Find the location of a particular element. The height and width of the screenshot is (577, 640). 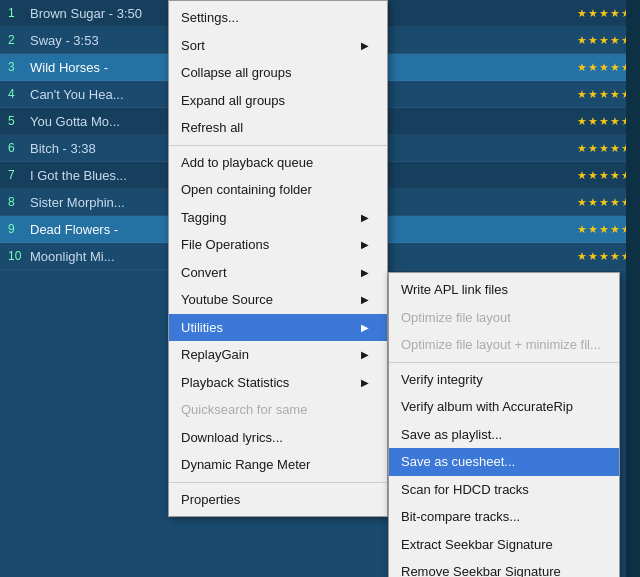

track-number: 9 is located at coordinates (19, 229).